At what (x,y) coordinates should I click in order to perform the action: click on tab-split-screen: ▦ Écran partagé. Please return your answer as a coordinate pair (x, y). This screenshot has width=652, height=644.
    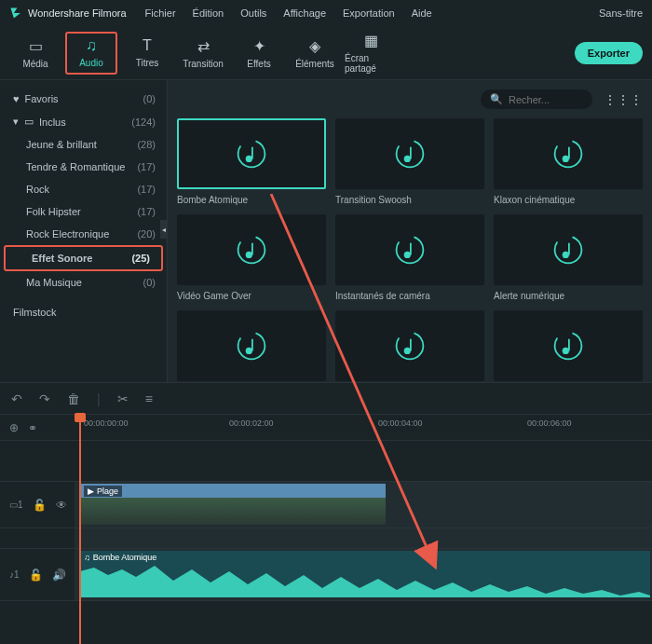
    Looking at the image, I should click on (371, 53).